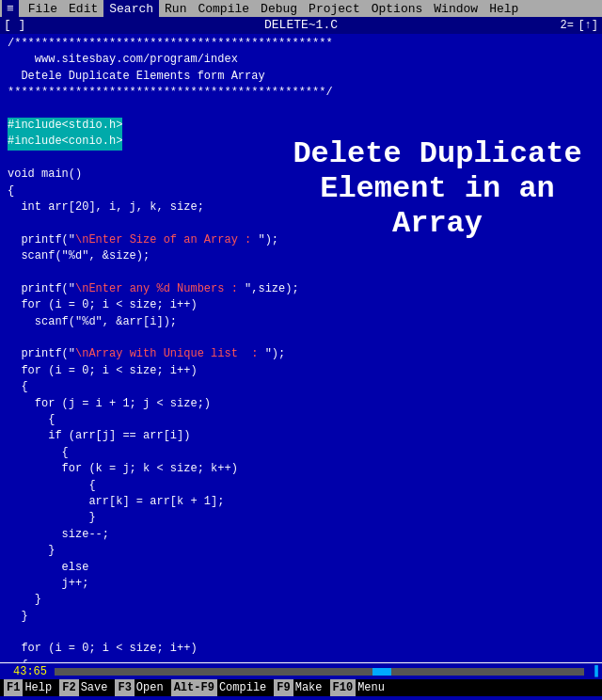  I want to click on line-for3: for (j = i + 1; j < size;), so click(301, 405).